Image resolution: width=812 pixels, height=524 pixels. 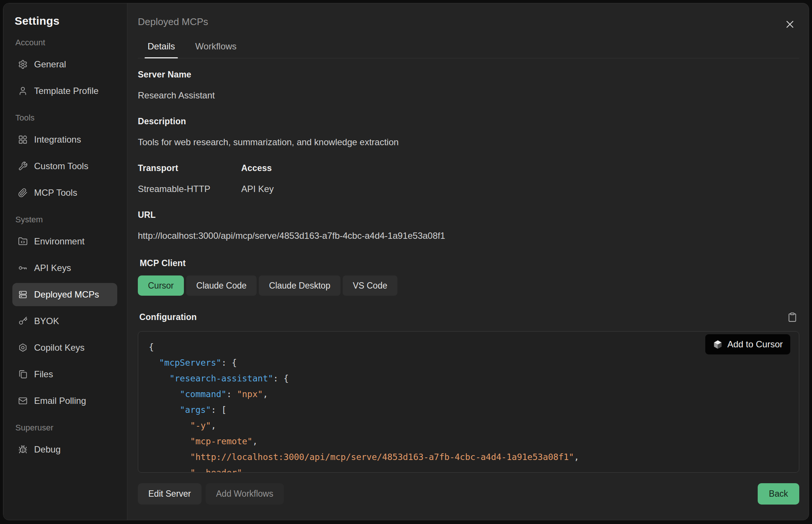 What do you see at coordinates (66, 220) in the screenshot?
I see `sidebar-section-label-system: System` at bounding box center [66, 220].